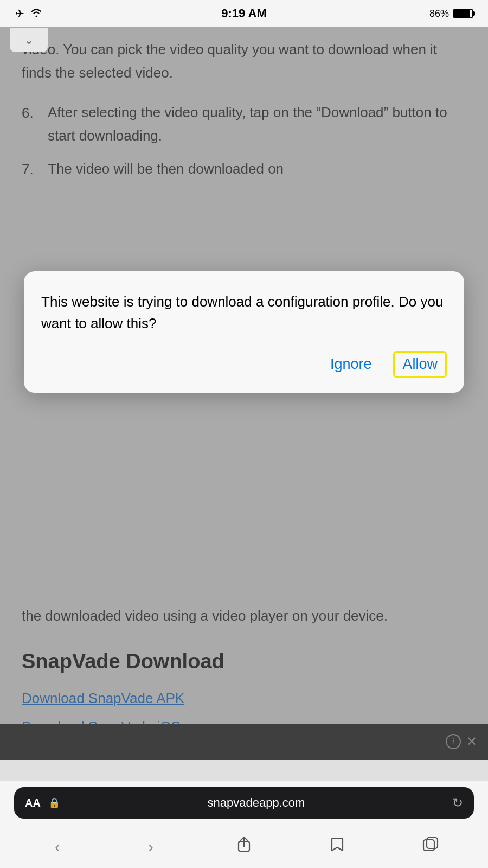 The height and width of the screenshot is (868, 488). What do you see at coordinates (337, 847) in the screenshot?
I see `bookmarks-button` at bounding box center [337, 847].